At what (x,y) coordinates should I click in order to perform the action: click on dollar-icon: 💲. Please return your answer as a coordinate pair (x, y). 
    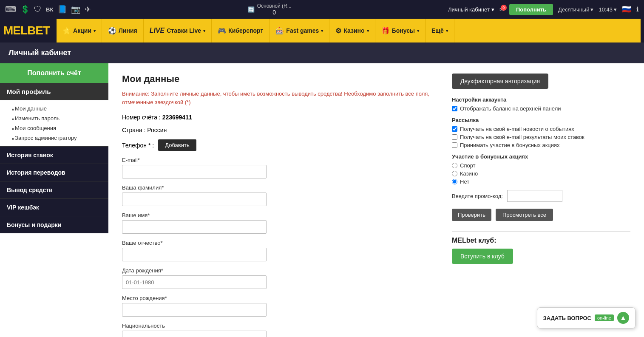
    Looking at the image, I should click on (25, 9).